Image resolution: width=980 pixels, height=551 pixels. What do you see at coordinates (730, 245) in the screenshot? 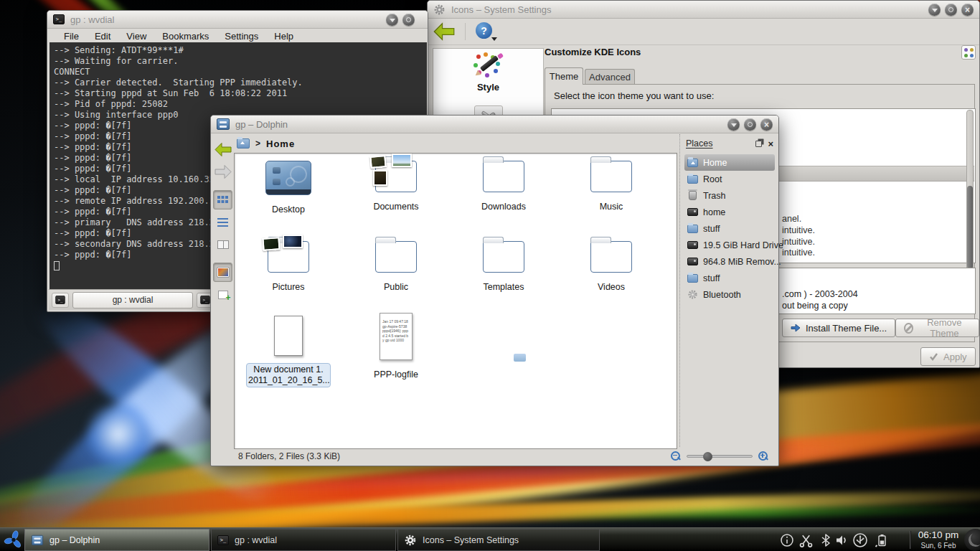
I see `place-item-hard-drive: 19.5 GiB Hard Drive` at bounding box center [730, 245].